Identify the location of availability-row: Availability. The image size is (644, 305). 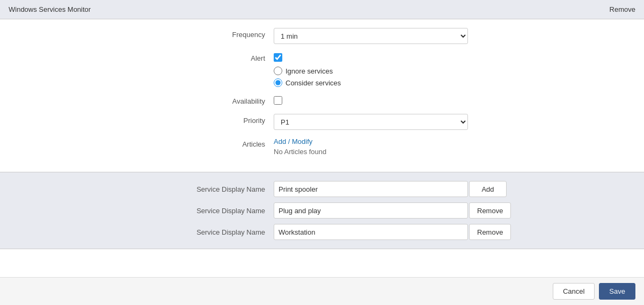
(322, 100).